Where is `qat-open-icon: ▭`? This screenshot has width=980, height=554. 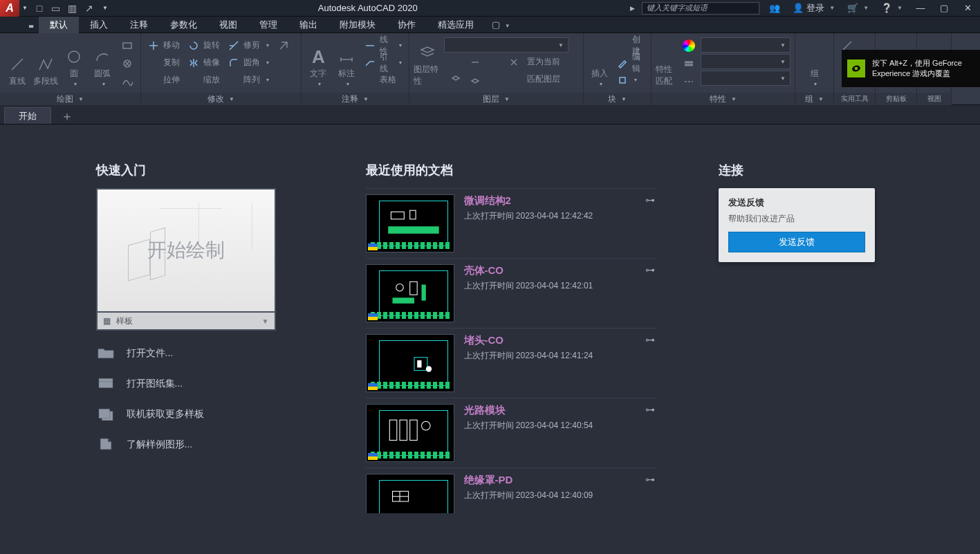 qat-open-icon: ▭ is located at coordinates (56, 8).